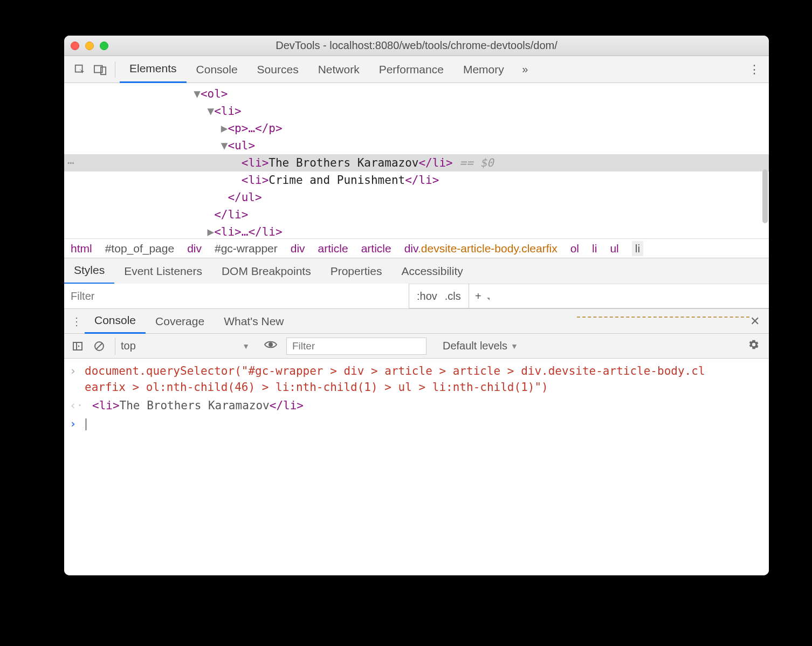 The image size is (812, 646). What do you see at coordinates (163, 271) in the screenshot?
I see `styles-tab-eventlisteners: Event Listeners` at bounding box center [163, 271].